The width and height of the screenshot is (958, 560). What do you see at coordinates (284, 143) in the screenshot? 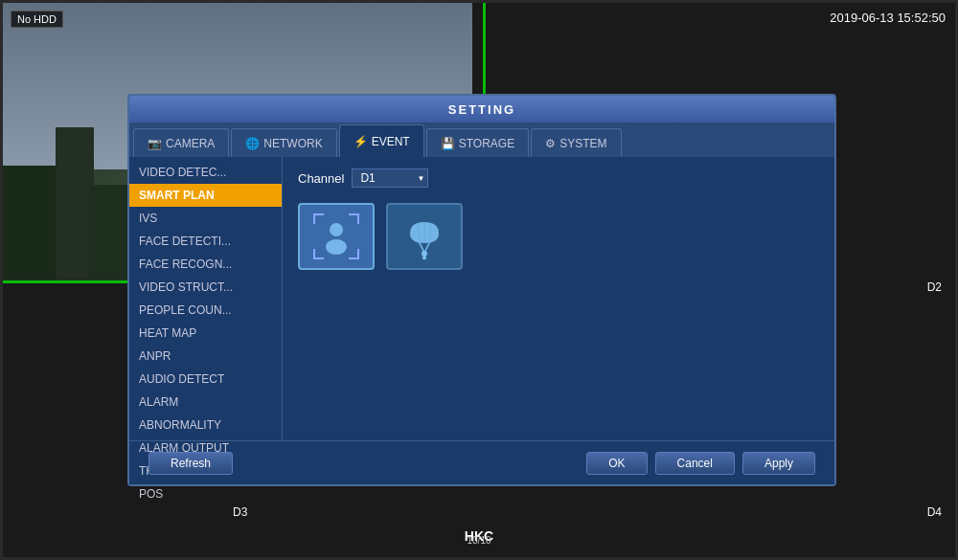
I see `tab-network: 🌐 NETWORK` at bounding box center [284, 143].